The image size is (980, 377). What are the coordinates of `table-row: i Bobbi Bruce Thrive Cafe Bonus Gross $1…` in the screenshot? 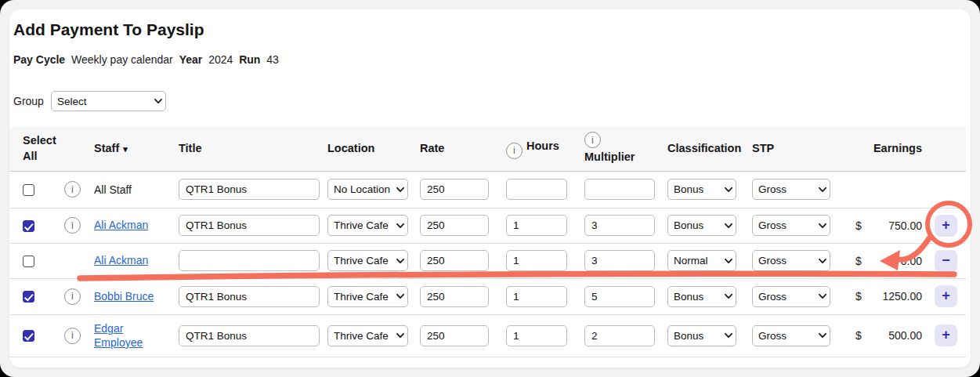 It's located at (487, 296).